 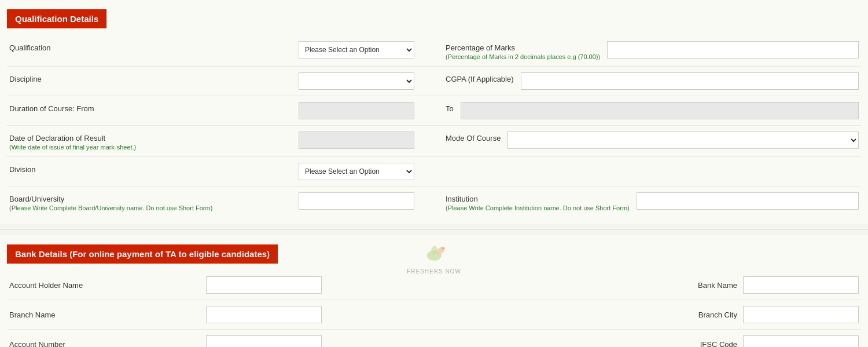 I want to click on qualification-section-header: Qualification Details, so click(x=57, y=19).